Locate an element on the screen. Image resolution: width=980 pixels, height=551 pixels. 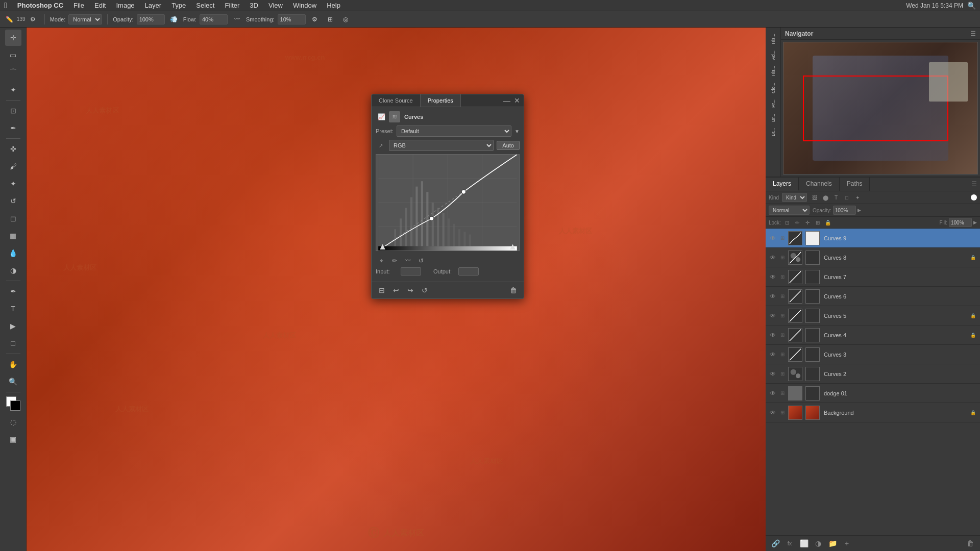
layer-eye-curves7: 👁 is located at coordinates (773, 277).